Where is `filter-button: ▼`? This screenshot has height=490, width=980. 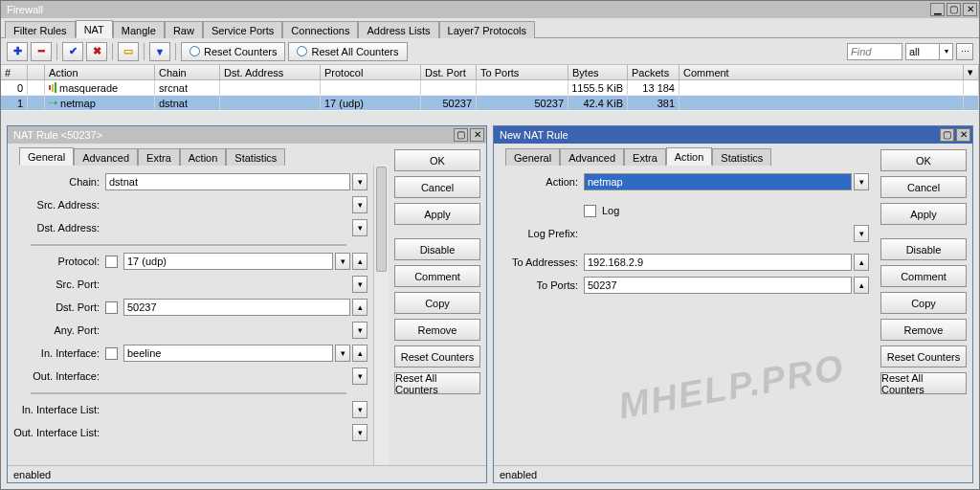 filter-button: ▼ is located at coordinates (160, 52).